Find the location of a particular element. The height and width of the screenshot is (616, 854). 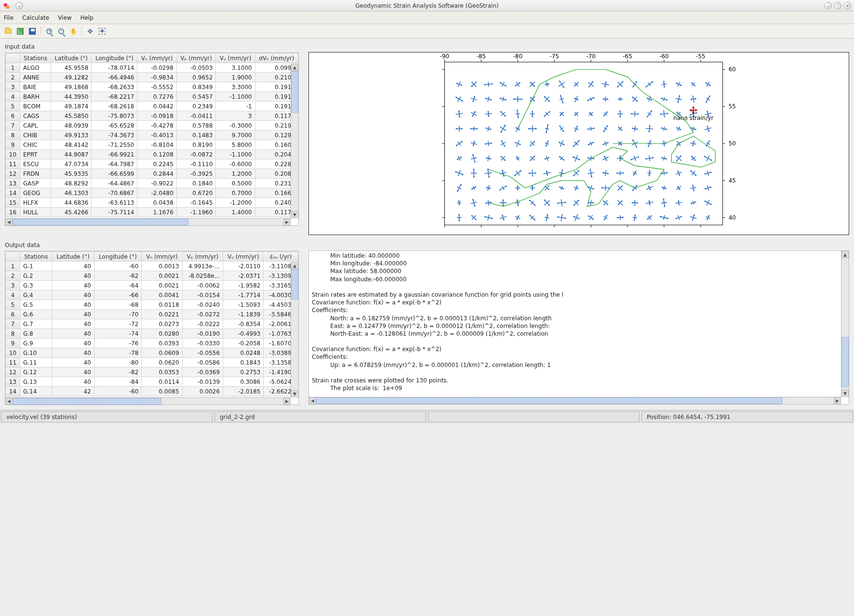

cell: G.10 is located at coordinates (36, 353).